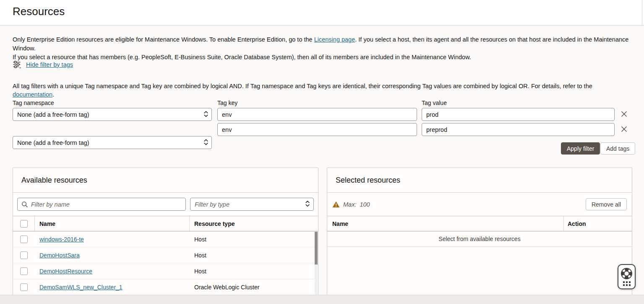 This screenshot has height=304, width=644. Describe the element at coordinates (322, 13) in the screenshot. I see `page-header: Resources` at that location.